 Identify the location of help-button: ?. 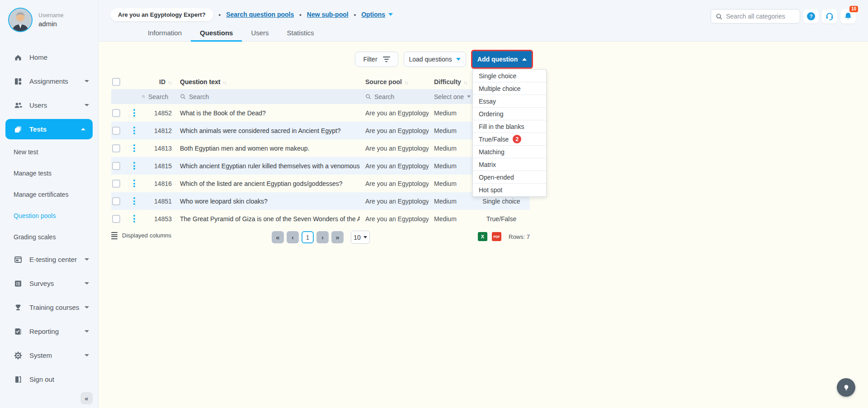
(811, 16).